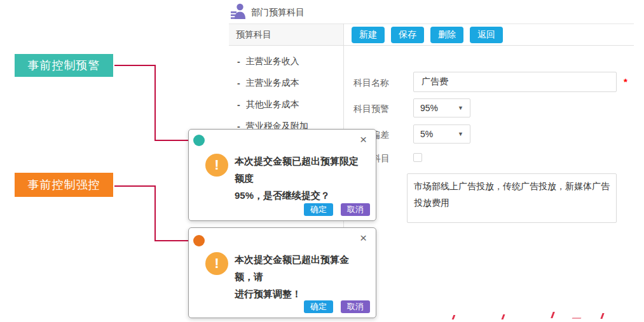 The image size is (644, 322). What do you see at coordinates (300, 178) in the screenshot?
I see `warning-dialog-message: 本次提交金额已超出预算限定额度 95%，是否继续提交？` at bounding box center [300, 178].